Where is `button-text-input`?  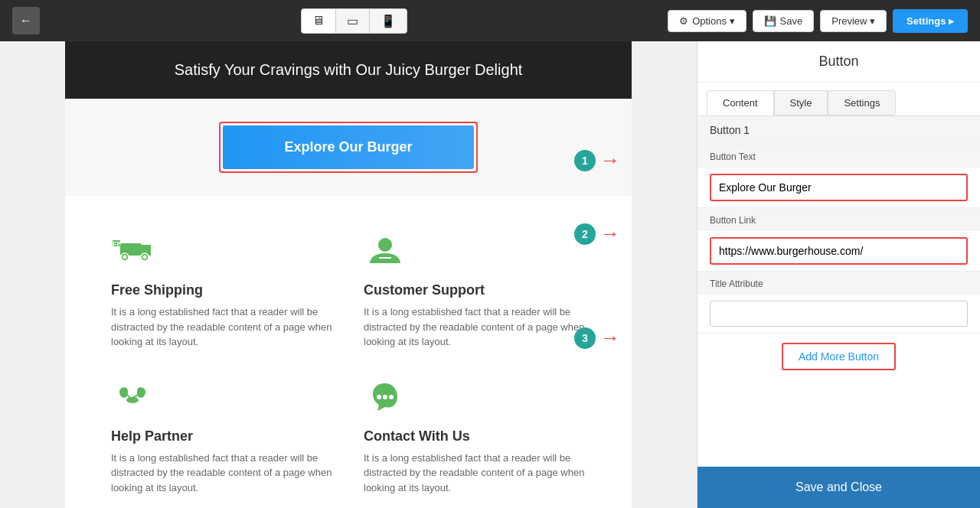 button-text-input is located at coordinates (839, 187).